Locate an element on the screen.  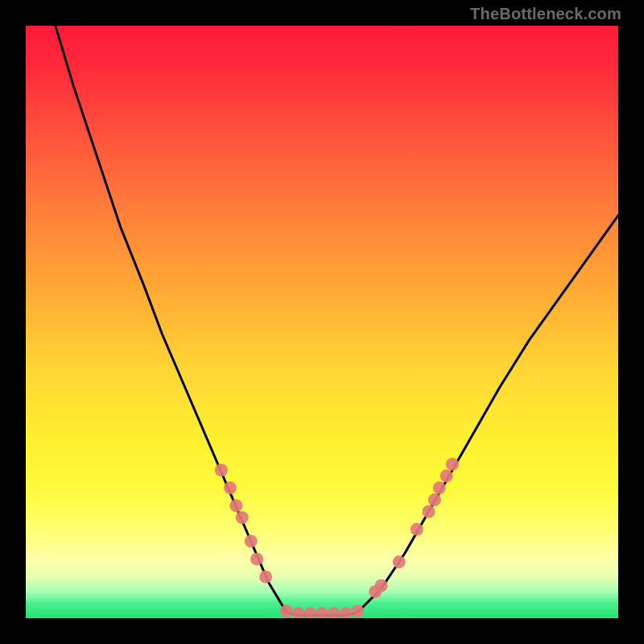
scatter-group is located at coordinates (336, 538).